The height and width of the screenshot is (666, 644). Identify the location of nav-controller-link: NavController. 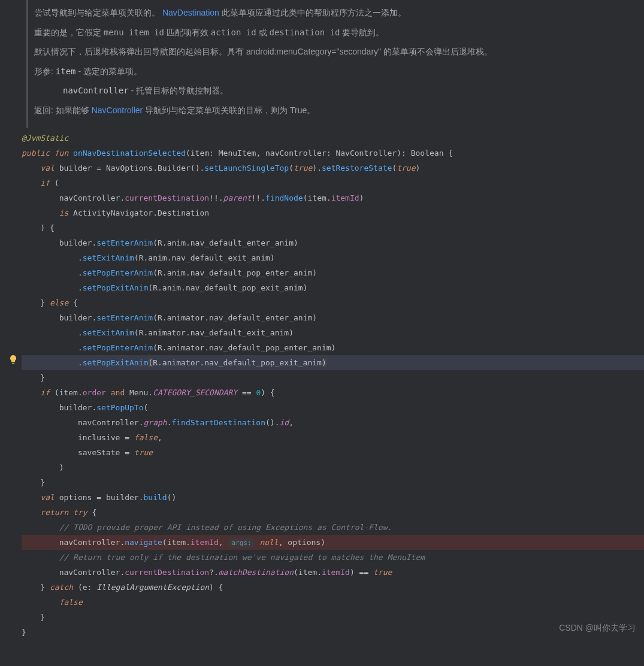
(117, 110).